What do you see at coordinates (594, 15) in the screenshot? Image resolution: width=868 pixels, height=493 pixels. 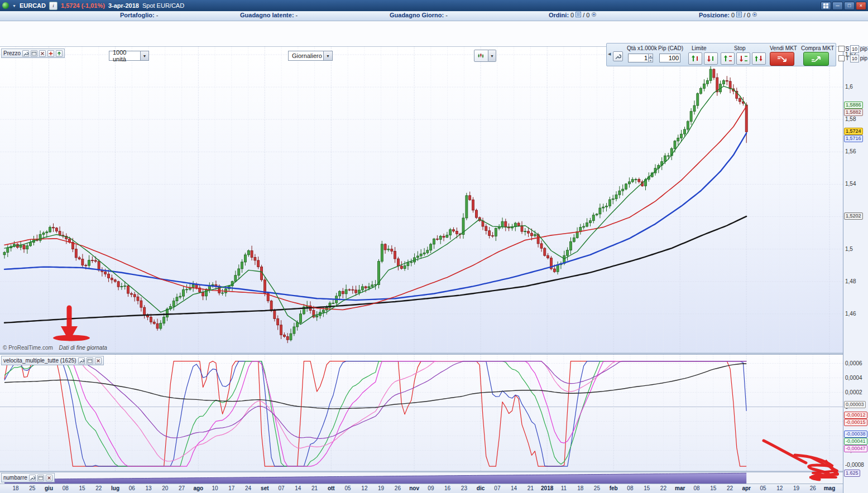 I see `orders-settings-icon` at bounding box center [594, 15].